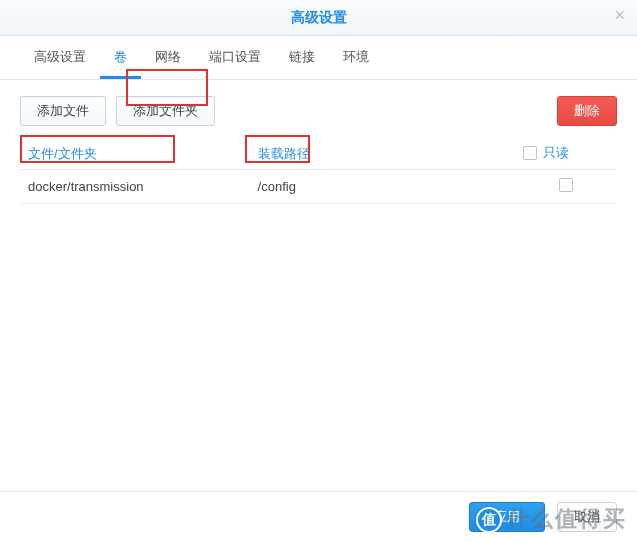 The height and width of the screenshot is (542, 637). What do you see at coordinates (382, 187) in the screenshot?
I see `cell-mount: /config` at bounding box center [382, 187].